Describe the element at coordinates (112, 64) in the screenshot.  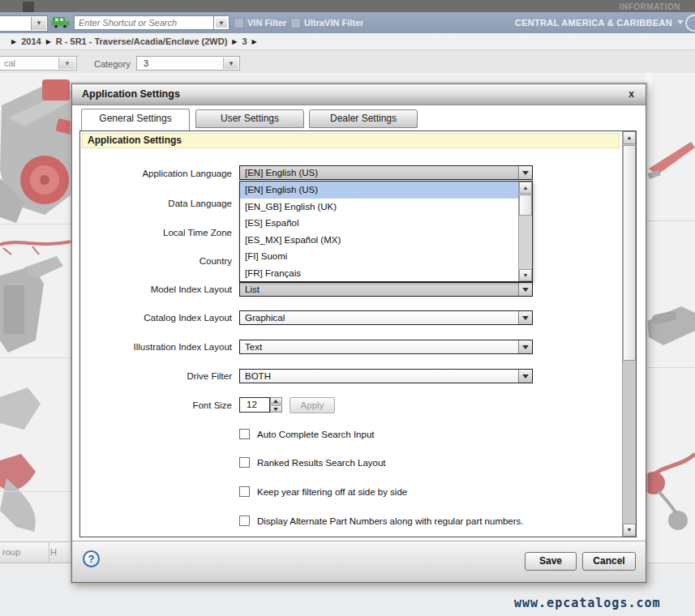
I see `category-label: Category` at that location.